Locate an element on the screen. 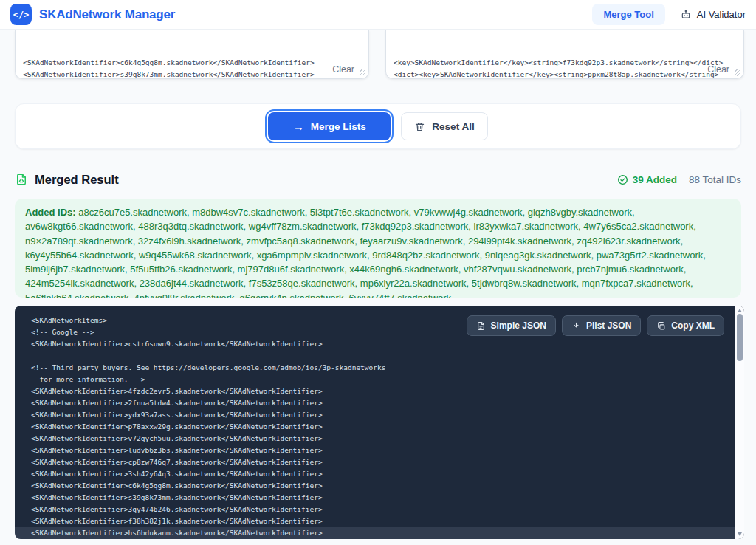 Image resolution: width=756 pixels, height=545 pixels. app-header: </> SKAdNetwork Manager Merge Tool AI Va… is located at coordinates (378, 15).